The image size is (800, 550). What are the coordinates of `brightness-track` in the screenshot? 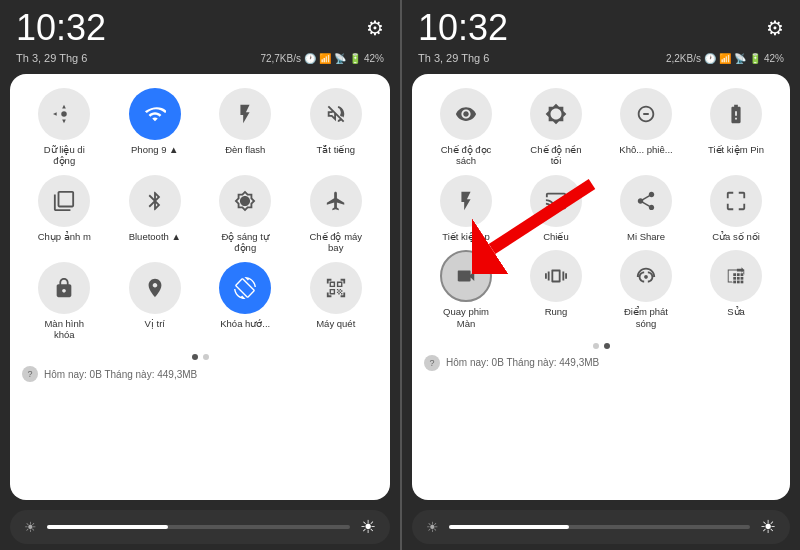 It's located at (198, 527).